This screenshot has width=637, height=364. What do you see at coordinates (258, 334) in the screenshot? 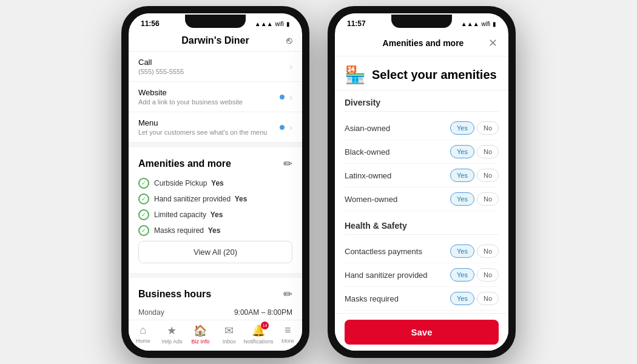
I see `nav-notifications: 🔔 14 Notifications` at bounding box center [258, 334].